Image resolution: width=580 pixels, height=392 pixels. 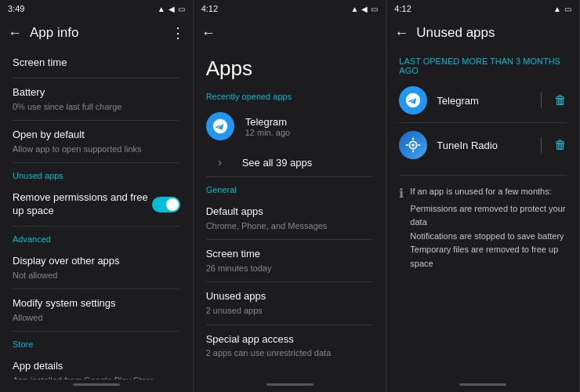 What do you see at coordinates (96, 135) in the screenshot?
I see `open-default-title: Open by default` at bounding box center [96, 135].